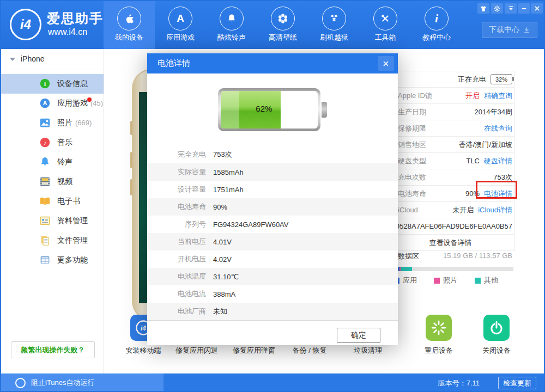 This screenshot has height=392, width=545. I want to click on sidebar-item-data-management: 资料管理, so click(52, 221).